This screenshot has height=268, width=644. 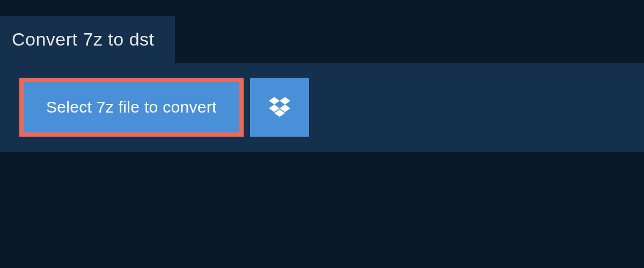 I want to click on dropbox-button, so click(x=280, y=107).